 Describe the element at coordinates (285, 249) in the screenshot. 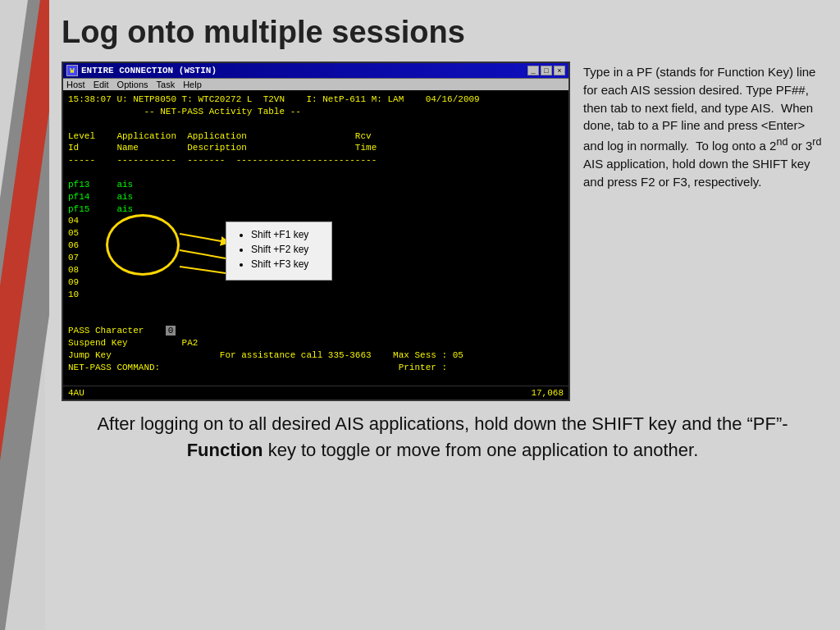

I see `tooltip-item-2: Shift +F2 key` at that location.